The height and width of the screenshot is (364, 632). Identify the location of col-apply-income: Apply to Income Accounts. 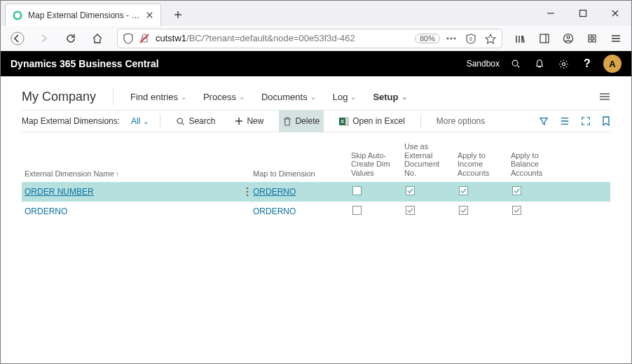
(484, 164).